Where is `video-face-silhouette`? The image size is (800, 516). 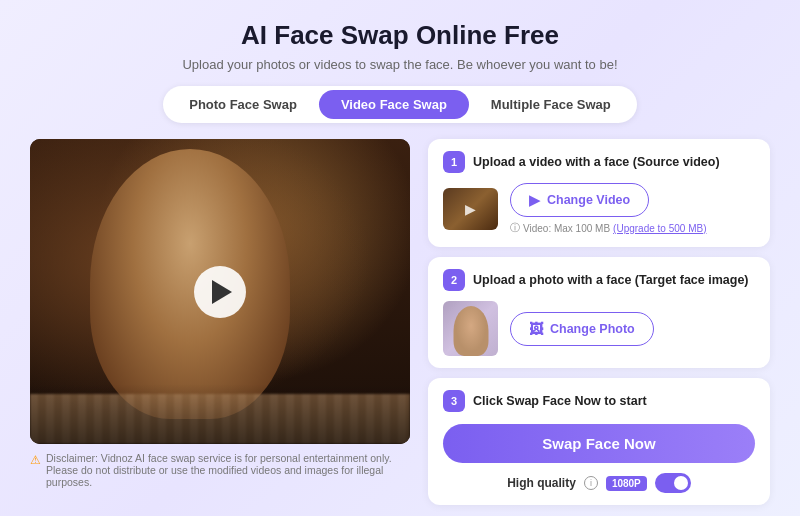
video-face-silhouette is located at coordinates (190, 284).